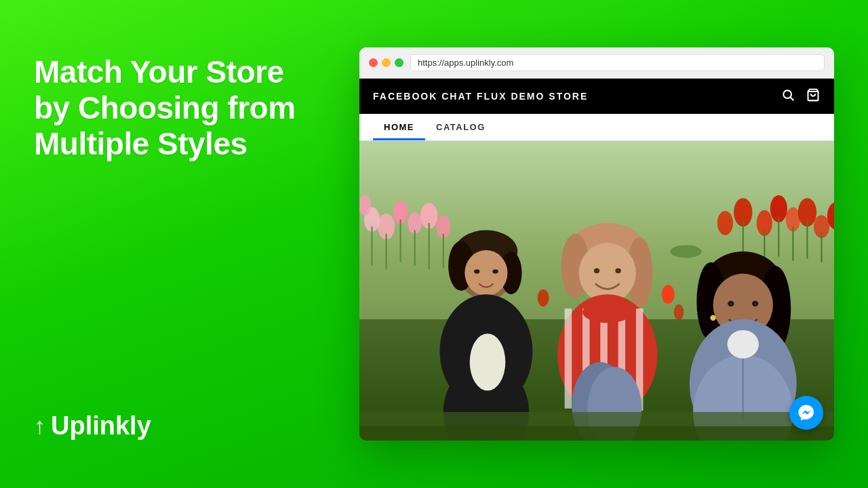 The image size is (868, 488). I want to click on store-icons, so click(801, 96).